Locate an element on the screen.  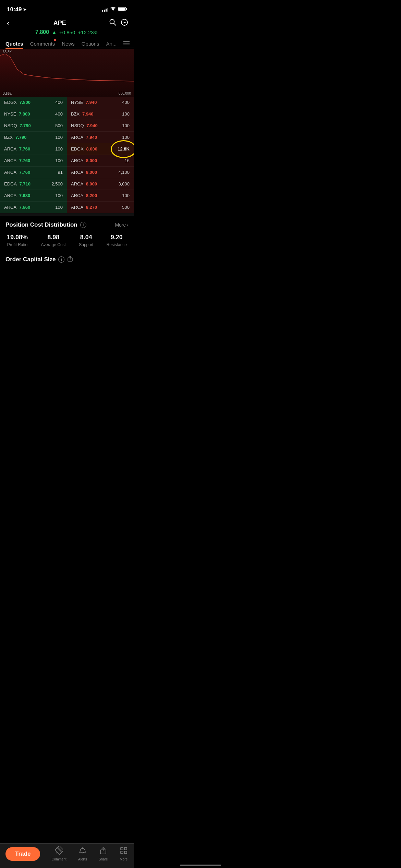
price-change-pct: +12.23% is located at coordinates (88, 32).